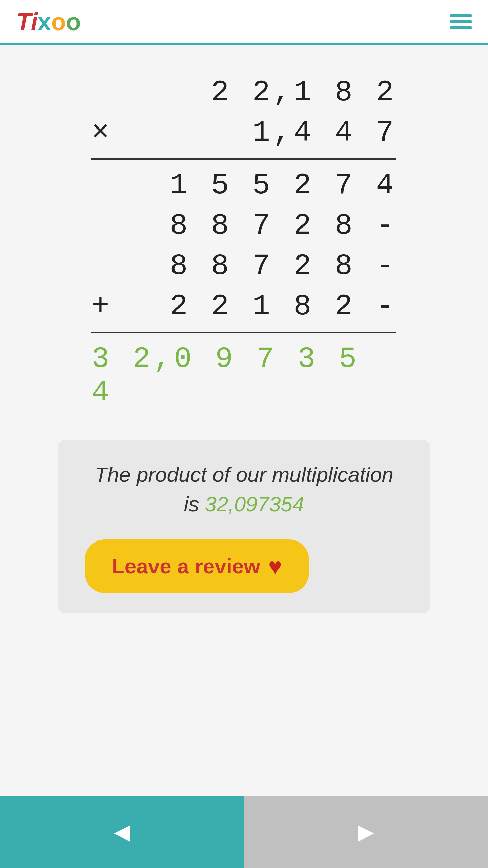 This screenshot has height=868, width=488. What do you see at coordinates (74, 22) in the screenshot?
I see `logo-o2: o` at bounding box center [74, 22].